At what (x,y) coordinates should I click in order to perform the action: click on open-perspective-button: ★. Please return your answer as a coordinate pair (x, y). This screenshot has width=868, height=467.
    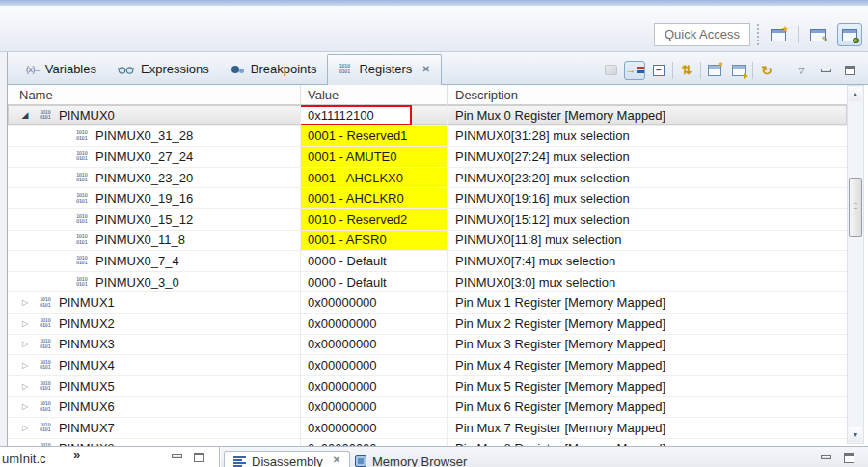
    Looking at the image, I should click on (778, 35).